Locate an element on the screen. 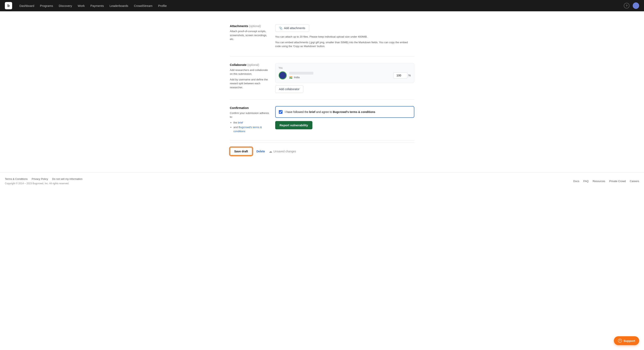 The image size is (644, 350). confirmation-section: Confirmation Confirm your submission adh… is located at coordinates (322, 120).